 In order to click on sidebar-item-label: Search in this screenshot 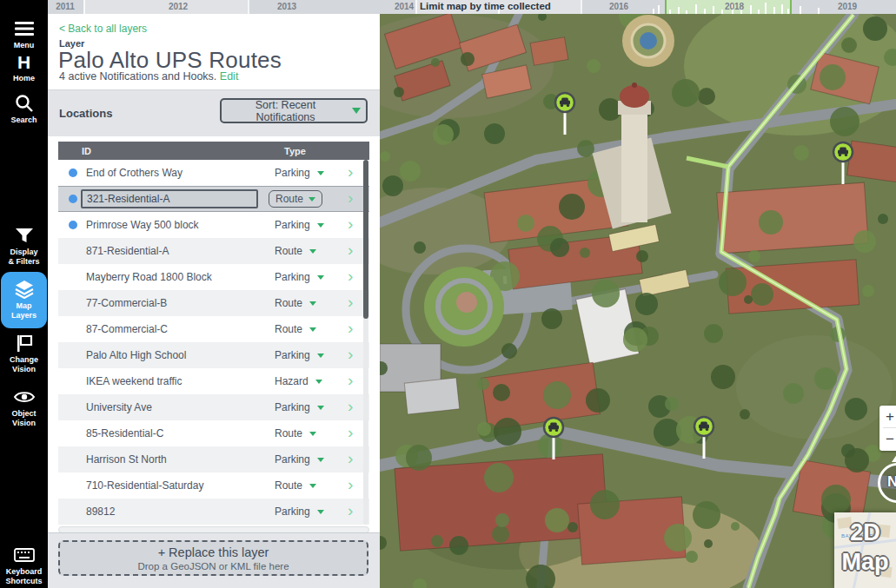, I will do `click(24, 120)`.